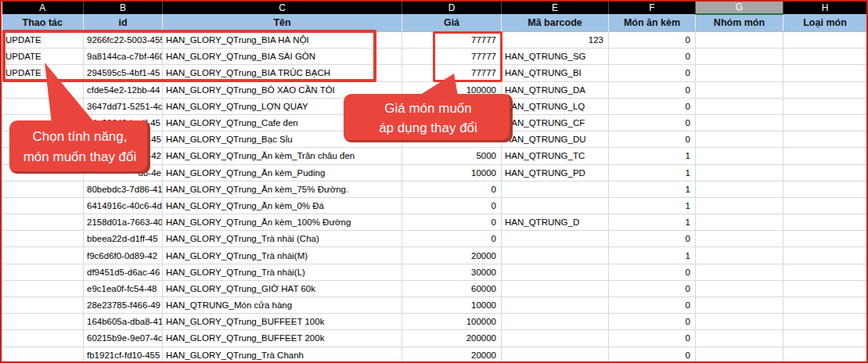 Image resolution: width=868 pixels, height=363 pixels. Describe the element at coordinates (283, 288) in the screenshot. I see `cell-name: HAN_GLORY_QTrung_GIỜ HAT 60k` at that location.